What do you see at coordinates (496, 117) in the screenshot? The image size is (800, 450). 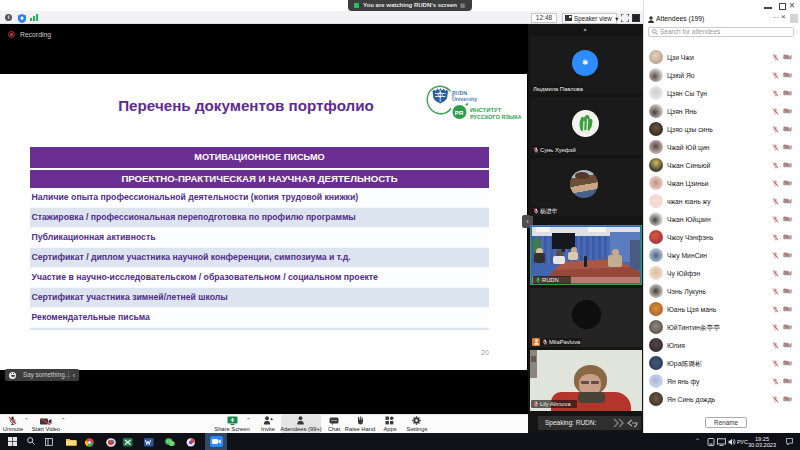 I see `svg-text: РУССКОГО ЯЗЫКА` at bounding box center [496, 117].